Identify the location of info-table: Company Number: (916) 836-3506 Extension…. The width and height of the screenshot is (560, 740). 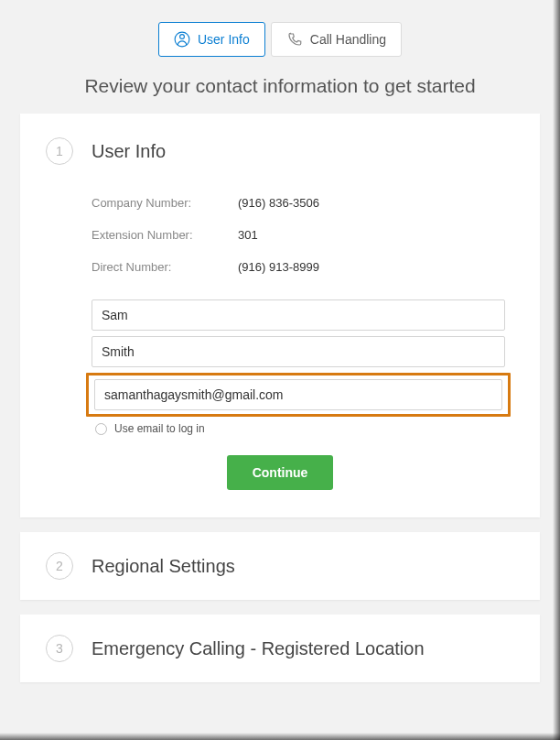
(303, 234).